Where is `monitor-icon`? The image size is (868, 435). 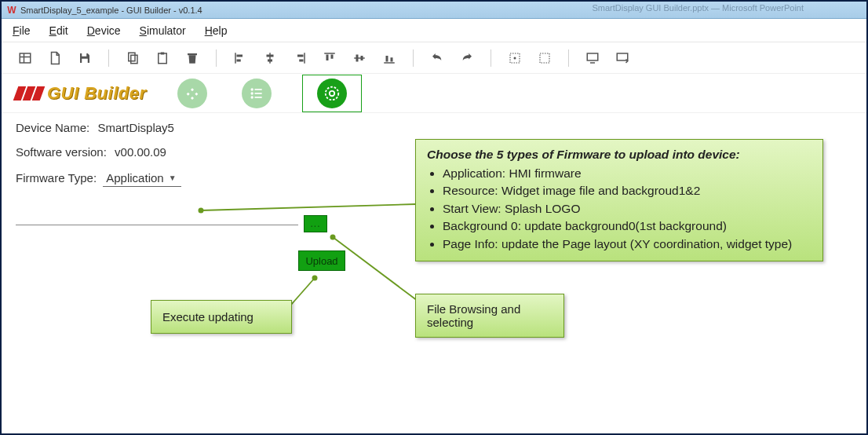
monitor-icon is located at coordinates (593, 58).